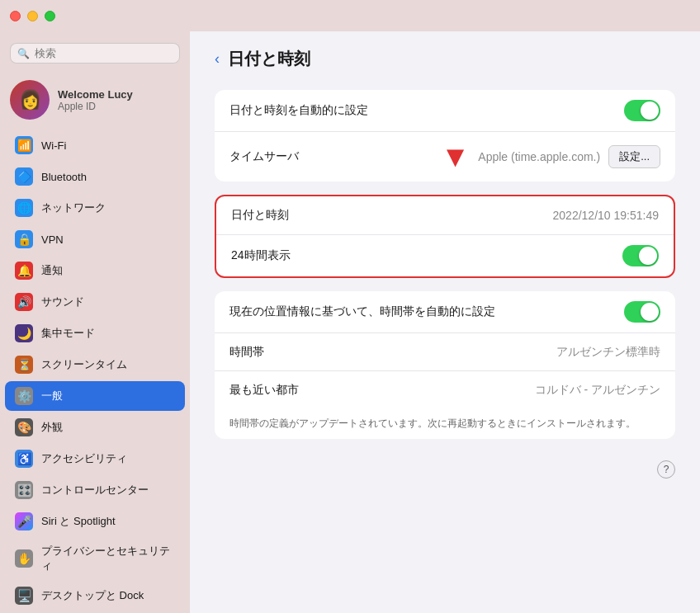  What do you see at coordinates (445, 215) in the screenshot?
I see `datetime-row: 日付と時刻 2022/12/10 19:51:49` at bounding box center [445, 215].